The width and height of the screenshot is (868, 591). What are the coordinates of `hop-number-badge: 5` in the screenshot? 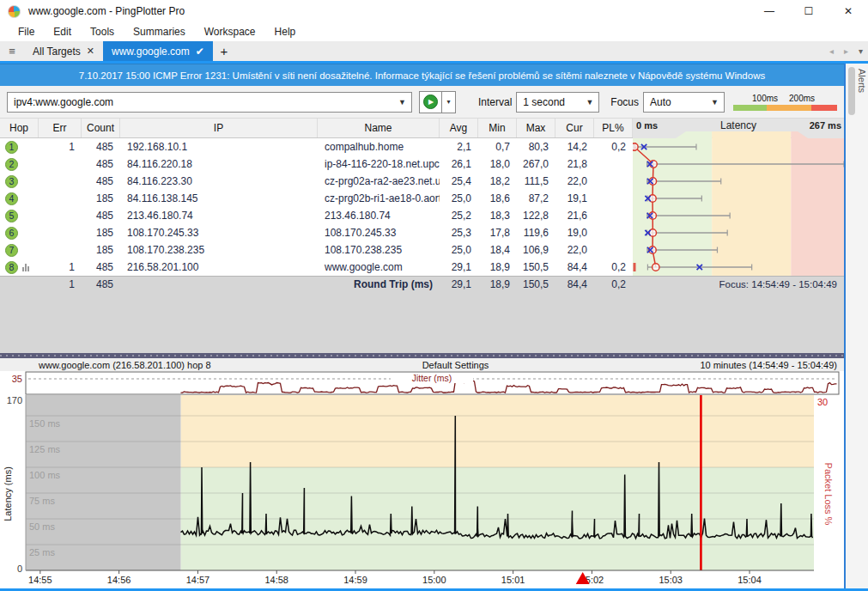 It's located at (12, 216).